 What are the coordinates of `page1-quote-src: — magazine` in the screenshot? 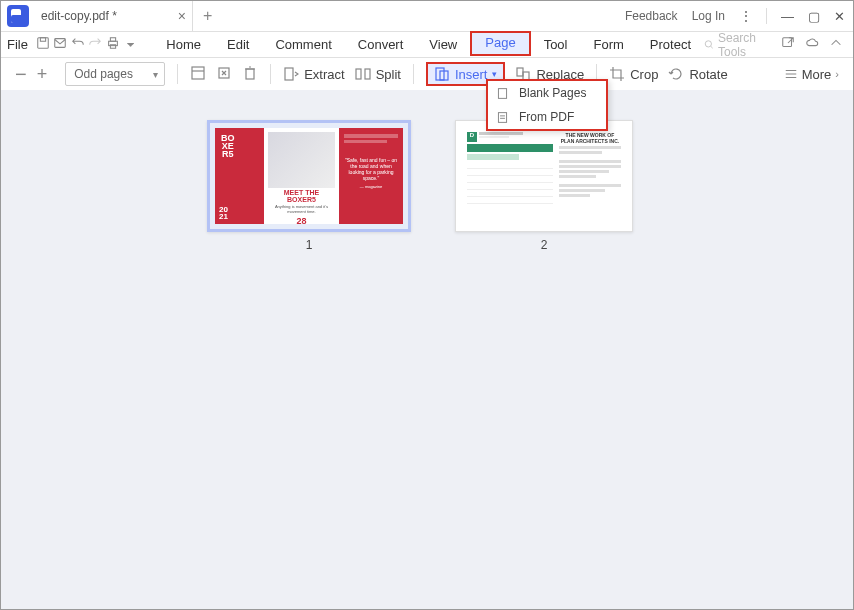 It's located at (371, 186).